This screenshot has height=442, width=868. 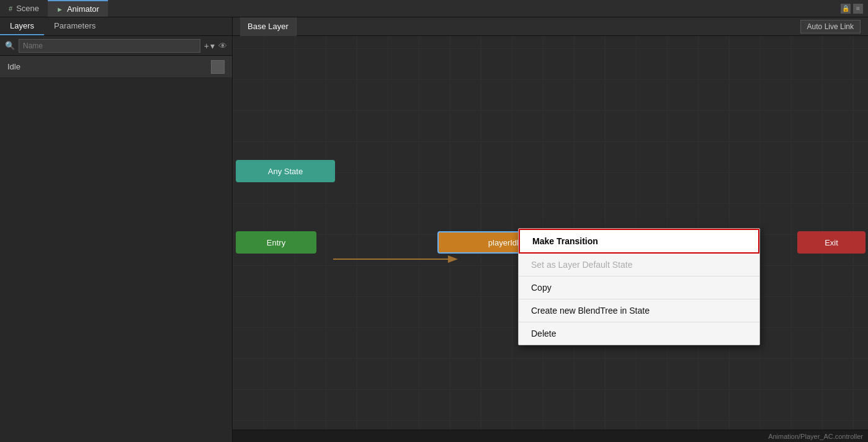 I want to click on top-tab-bar: # Scene ► Animator 🔒 ≡, so click(x=434, y=9).